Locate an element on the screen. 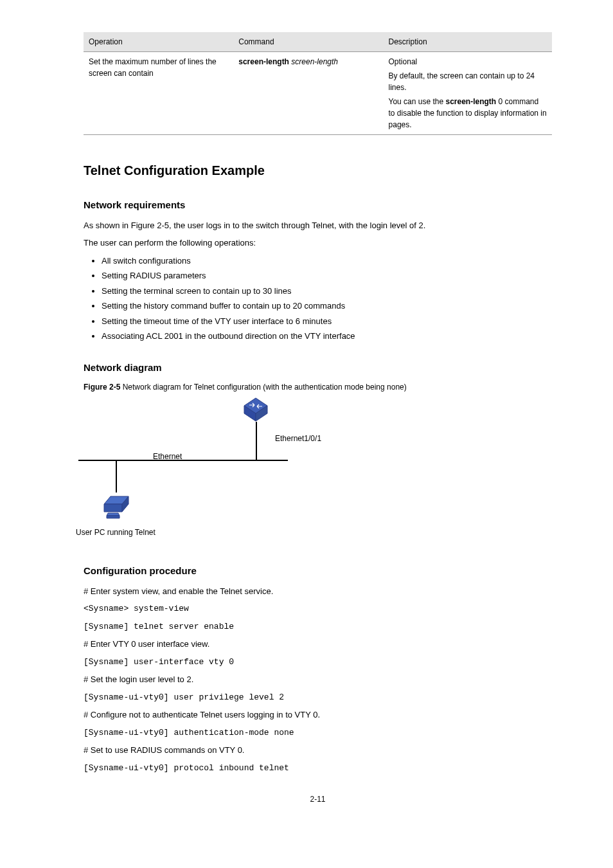 This screenshot has width=613, height=868. heading-telnet-example: Telnet Configuration Example is located at coordinates (317, 170).